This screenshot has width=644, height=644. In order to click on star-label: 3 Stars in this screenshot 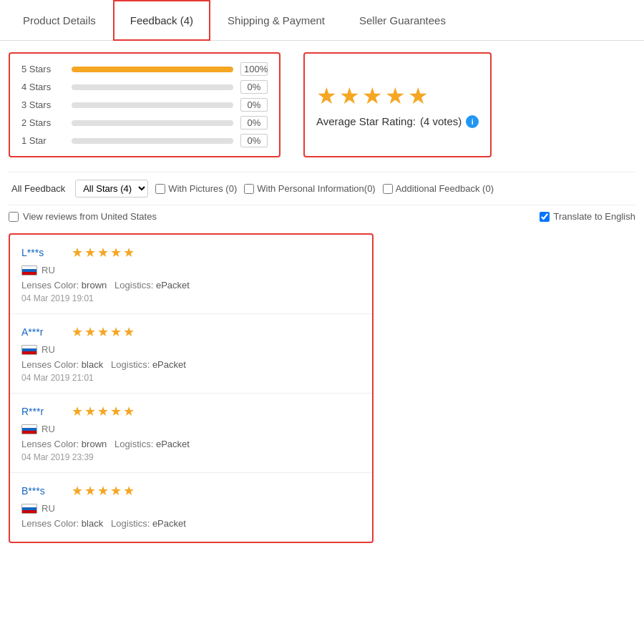, I will do `click(43, 104)`.